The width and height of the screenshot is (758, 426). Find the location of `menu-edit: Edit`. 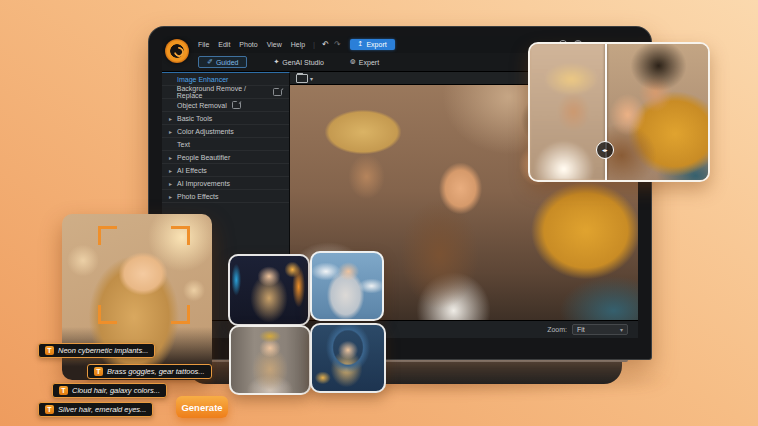

menu-edit: Edit is located at coordinates (224, 44).